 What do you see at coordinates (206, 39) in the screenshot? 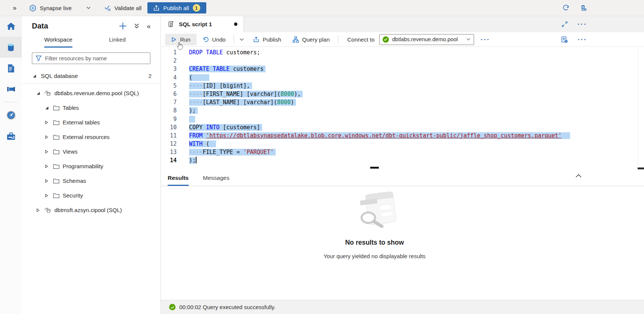
I see `undo-icon` at bounding box center [206, 39].